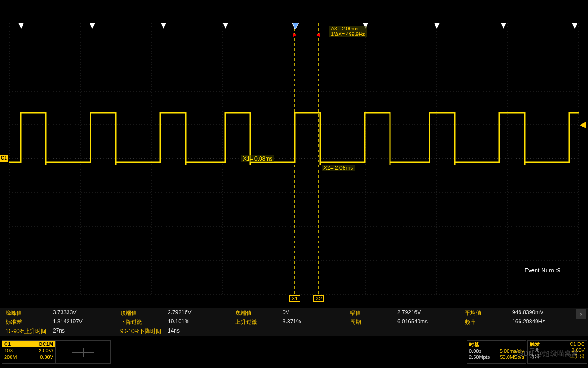 The width and height of the screenshot is (588, 368). What do you see at coordinates (577, 344) in the screenshot?
I see `trigger-src: C1 DC` at bounding box center [577, 344].